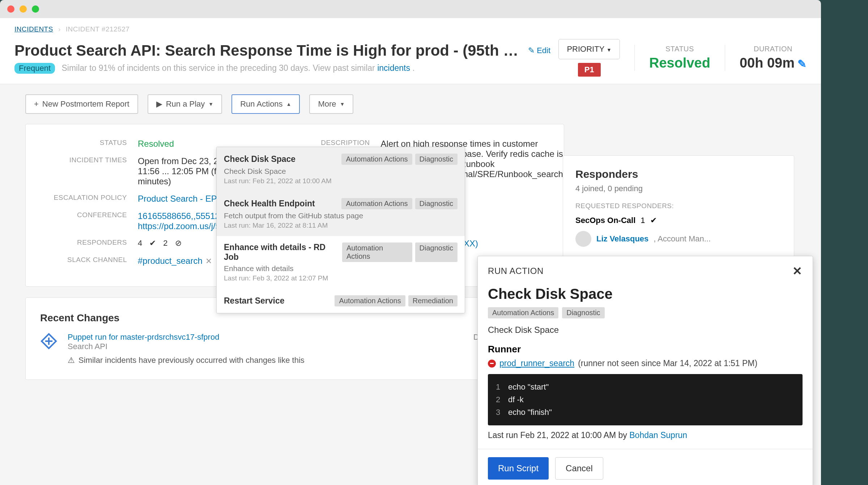 The width and height of the screenshot is (868, 485). What do you see at coordinates (410, 104) in the screenshot?
I see `action-toolbar: +New Postmortem Report ▶Run a Play ▼ Run…` at bounding box center [410, 104].